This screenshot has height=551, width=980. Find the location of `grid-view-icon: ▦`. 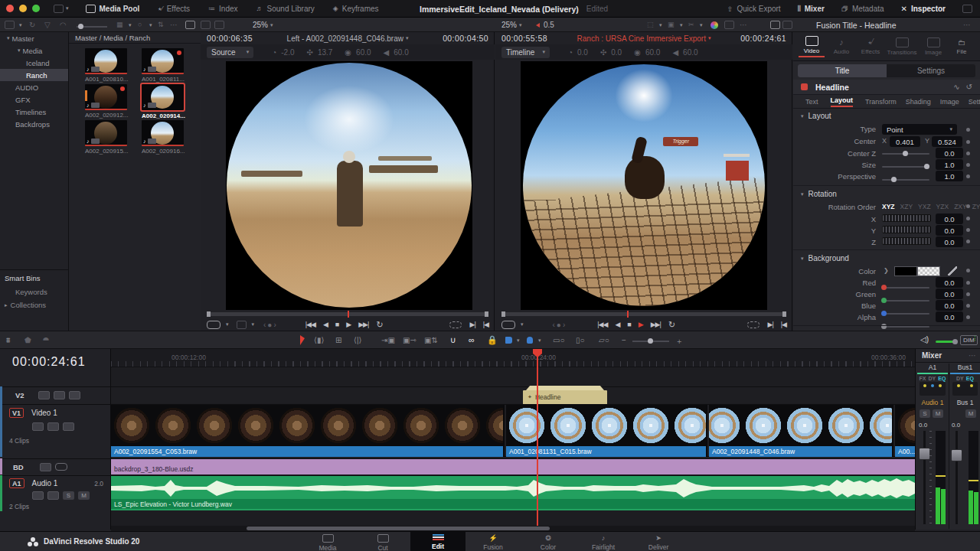

grid-view-icon: ▦ is located at coordinates (119, 24).